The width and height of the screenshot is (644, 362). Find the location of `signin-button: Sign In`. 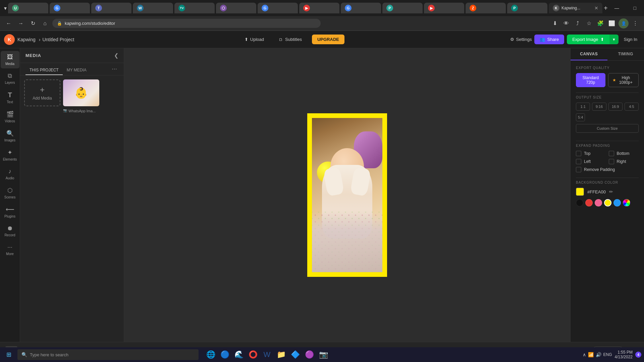

signin-button: Sign In is located at coordinates (631, 40).